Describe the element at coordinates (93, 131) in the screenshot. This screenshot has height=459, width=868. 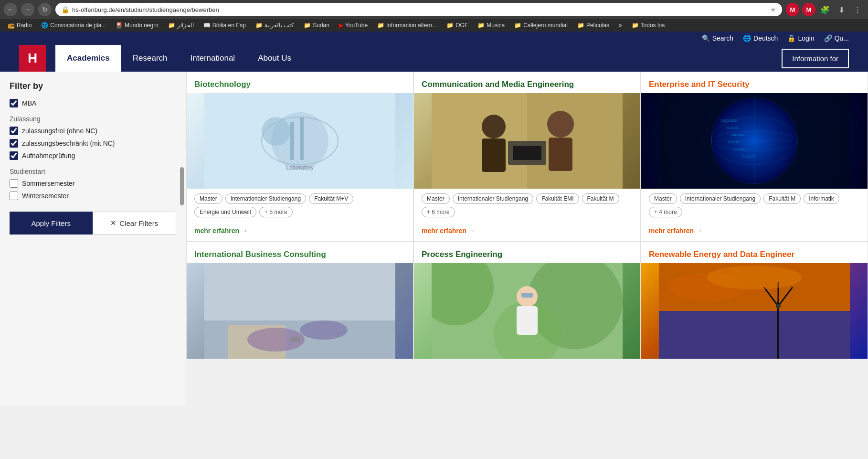
I see `zulassungsfrei-item: zulassungsfrei (ohne NC)` at that location.